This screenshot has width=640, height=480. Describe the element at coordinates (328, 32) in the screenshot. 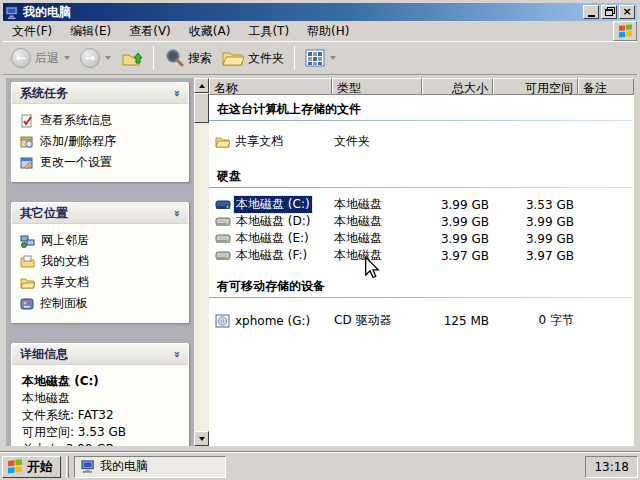

I see `menu-help: 帮助(H)` at that location.